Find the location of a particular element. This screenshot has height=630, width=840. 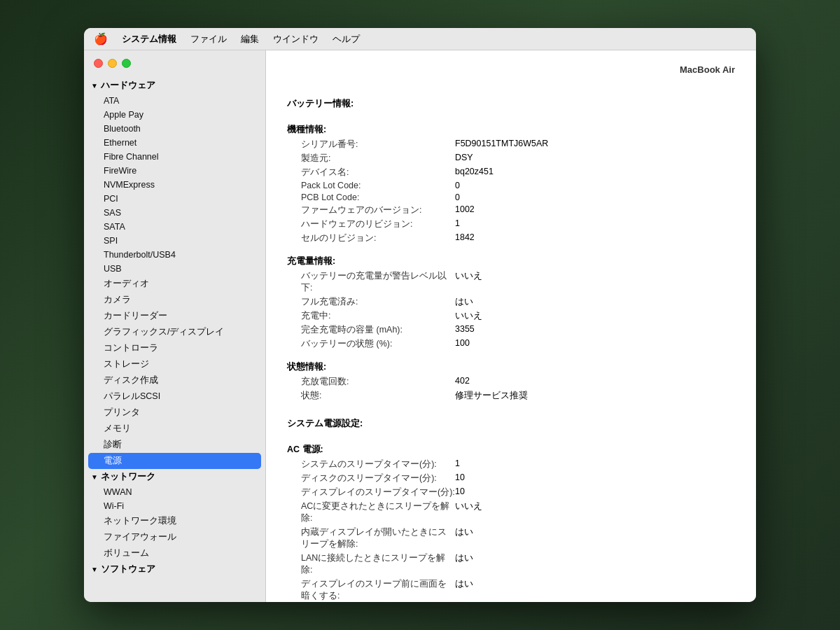

hardware-rev-value: 1 is located at coordinates (595, 224).